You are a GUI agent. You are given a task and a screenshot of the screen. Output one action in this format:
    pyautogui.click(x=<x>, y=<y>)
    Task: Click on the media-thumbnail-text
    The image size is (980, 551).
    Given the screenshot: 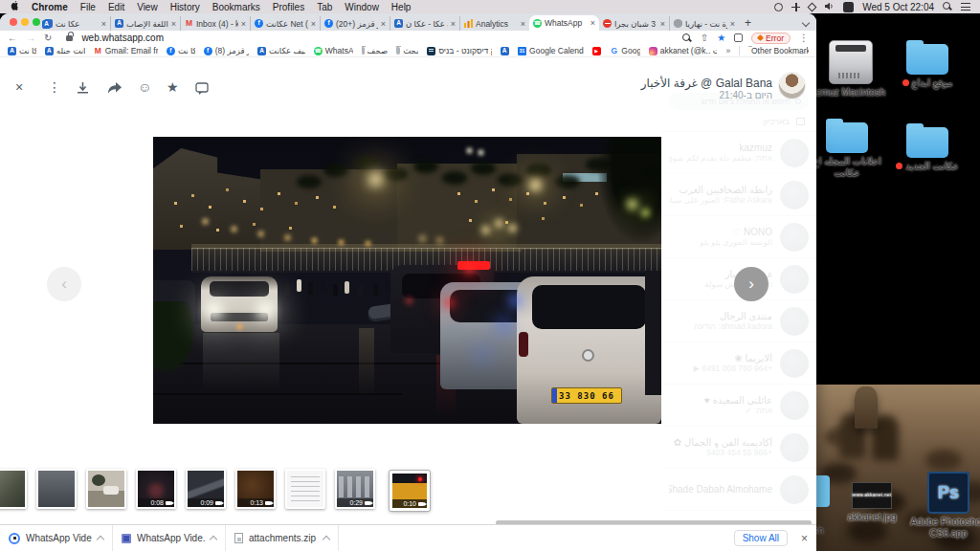 What is the action you would take?
    pyautogui.click(x=305, y=489)
    